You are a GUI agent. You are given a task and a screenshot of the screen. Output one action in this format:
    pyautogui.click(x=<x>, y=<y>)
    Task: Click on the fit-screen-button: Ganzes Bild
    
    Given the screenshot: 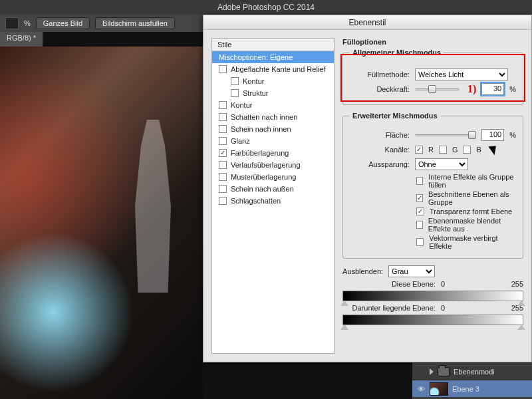 What is the action you would take?
    pyautogui.click(x=63, y=23)
    